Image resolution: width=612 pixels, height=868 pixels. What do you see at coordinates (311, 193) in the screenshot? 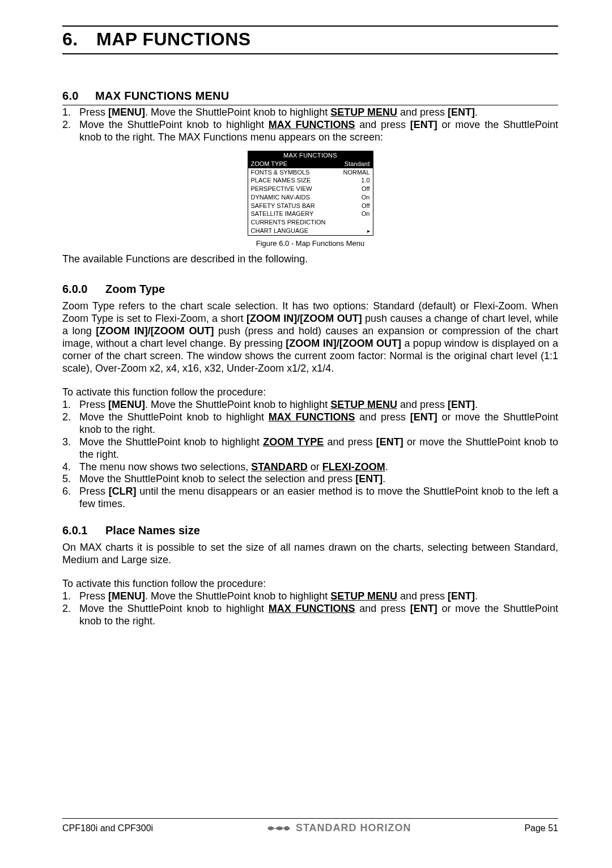
I see `max-functions-menu: MAX FUNCTIONS ZOOM TYPEStandard FONTS & …` at bounding box center [311, 193].